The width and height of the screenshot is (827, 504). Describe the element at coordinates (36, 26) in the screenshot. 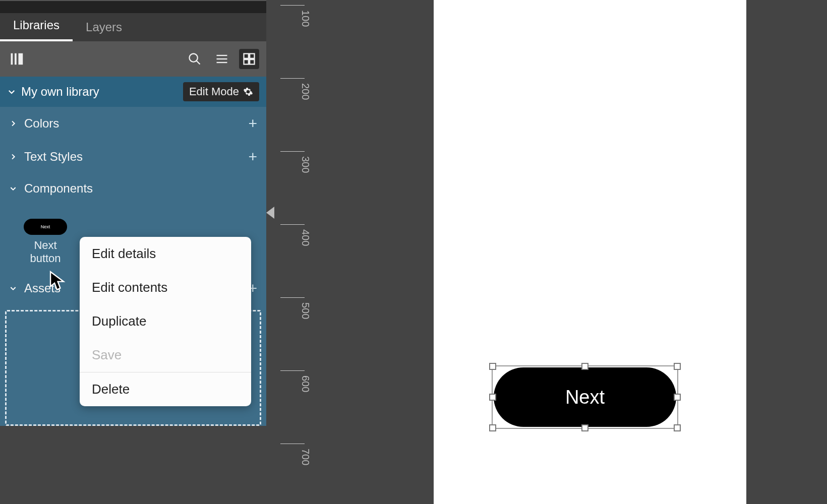

I see `tab-libraries: Libraries` at that location.